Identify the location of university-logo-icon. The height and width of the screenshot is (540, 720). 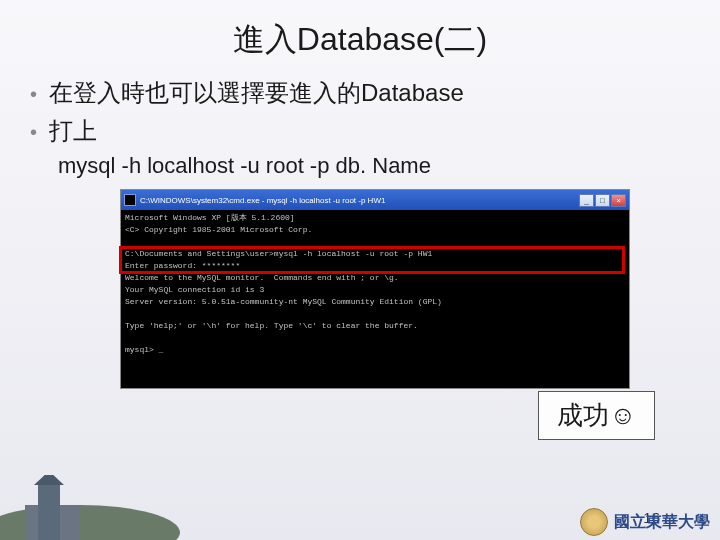
(594, 522).